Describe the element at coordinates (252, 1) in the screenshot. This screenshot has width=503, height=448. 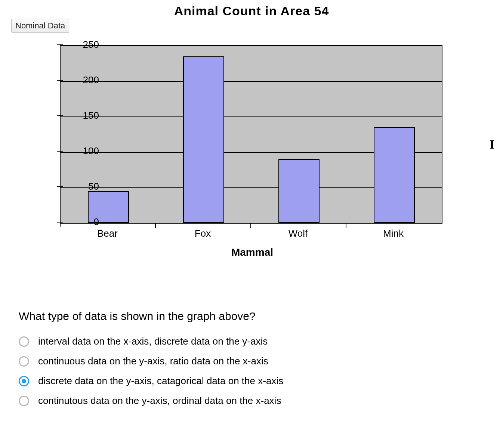
I see `top-divider` at that location.